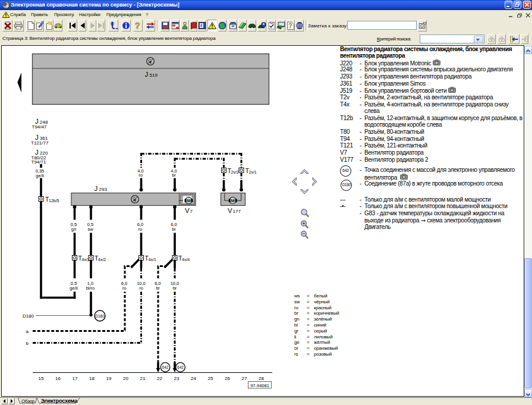  Describe the element at coordinates (323, 337) in the screenshot. I see `svg-text: лиловый` at that location.